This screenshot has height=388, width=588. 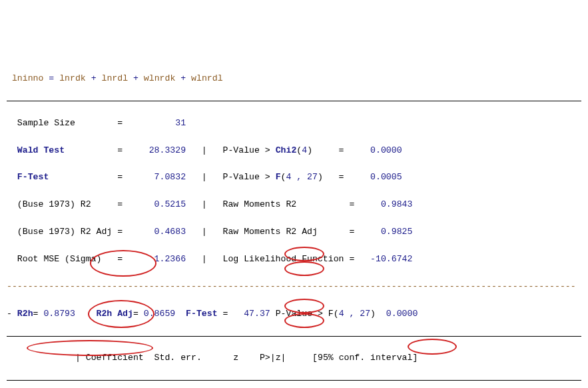 I want to click on val-wald-p: 0.0000, so click(x=386, y=151).